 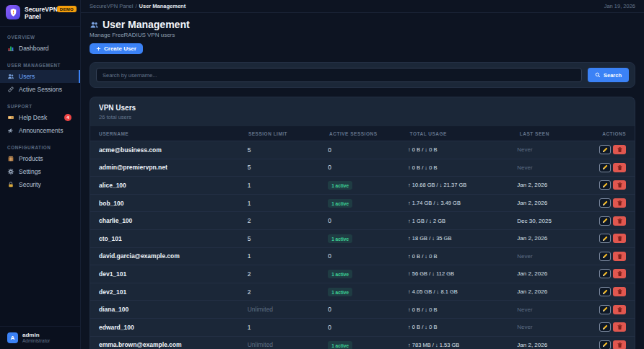 I want to click on create-user-button: Create User, so click(x=116, y=49).